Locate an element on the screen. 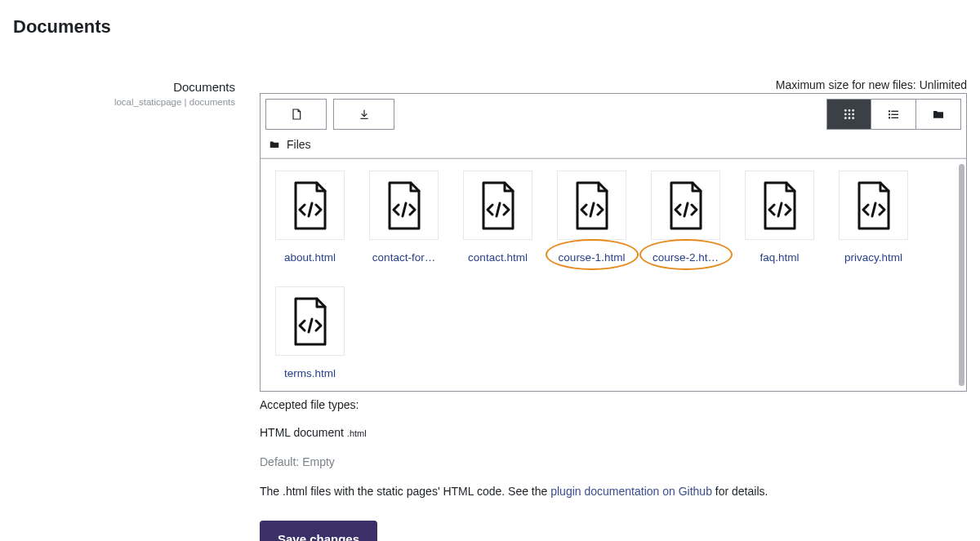  accepted-types-label: Accepted file types: is located at coordinates (613, 405).